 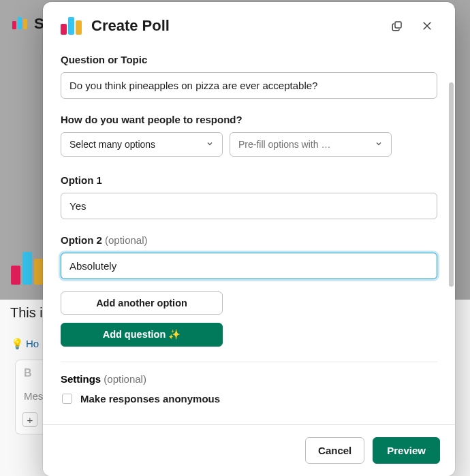 What do you see at coordinates (406, 451) in the screenshot?
I see `preview-button: Preview` at bounding box center [406, 451].